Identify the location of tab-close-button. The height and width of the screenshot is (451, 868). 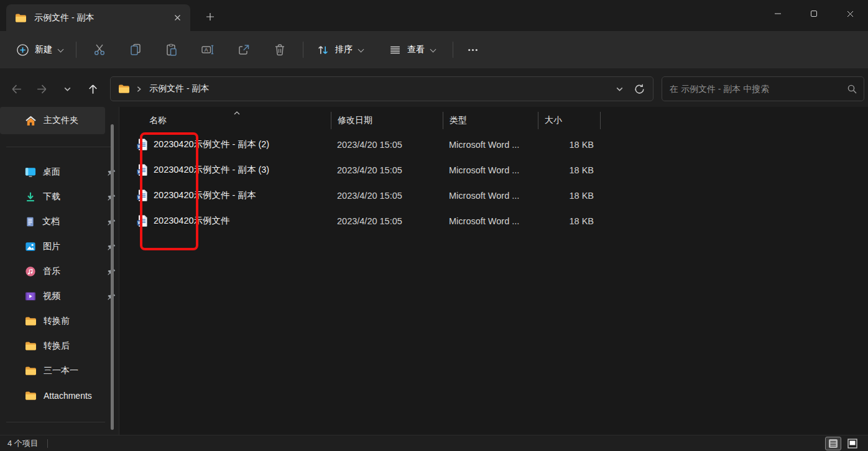
(177, 18).